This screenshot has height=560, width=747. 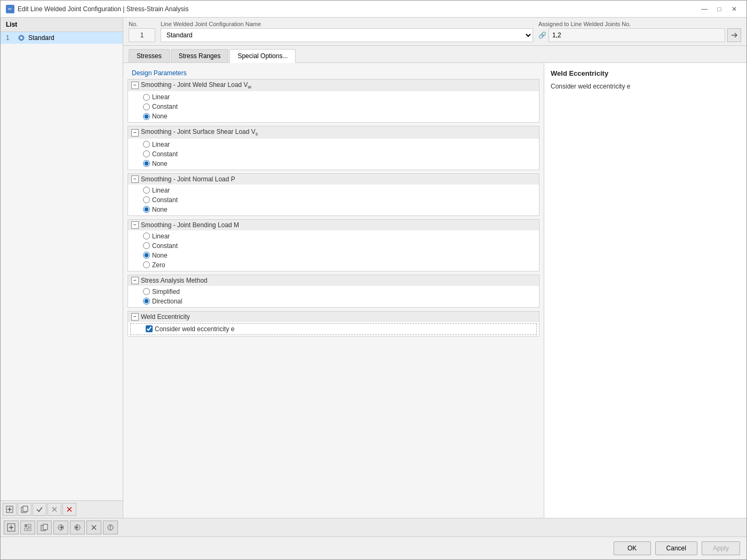 What do you see at coordinates (333, 73) in the screenshot?
I see `design-params-label: Design Parameters` at bounding box center [333, 73].